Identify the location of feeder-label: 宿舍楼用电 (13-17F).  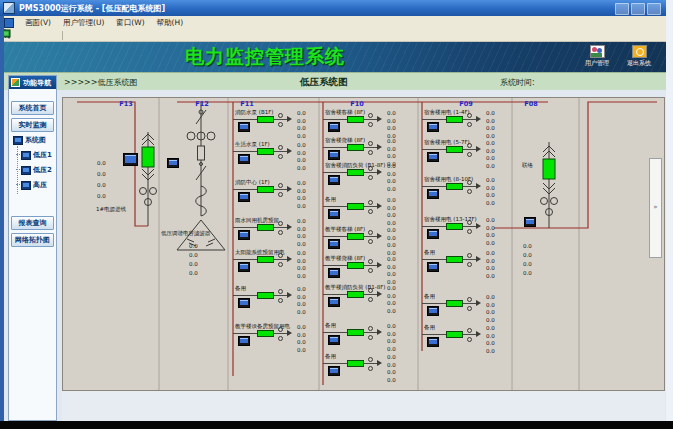
(450, 220).